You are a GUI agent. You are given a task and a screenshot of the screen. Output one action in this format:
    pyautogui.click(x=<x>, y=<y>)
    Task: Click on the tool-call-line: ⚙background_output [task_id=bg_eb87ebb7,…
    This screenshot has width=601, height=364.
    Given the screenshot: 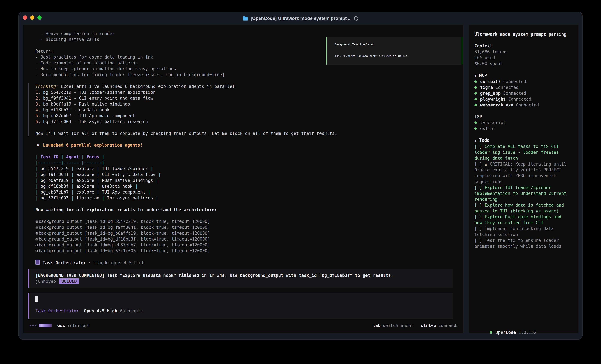 What is the action you would take?
    pyautogui.click(x=243, y=245)
    